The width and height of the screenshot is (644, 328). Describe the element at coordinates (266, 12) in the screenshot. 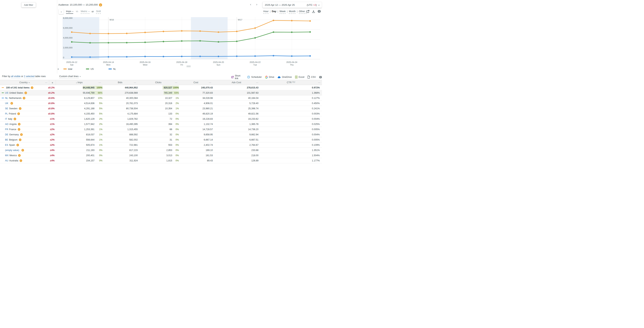

I see `granularity-hour: Hour` at that location.